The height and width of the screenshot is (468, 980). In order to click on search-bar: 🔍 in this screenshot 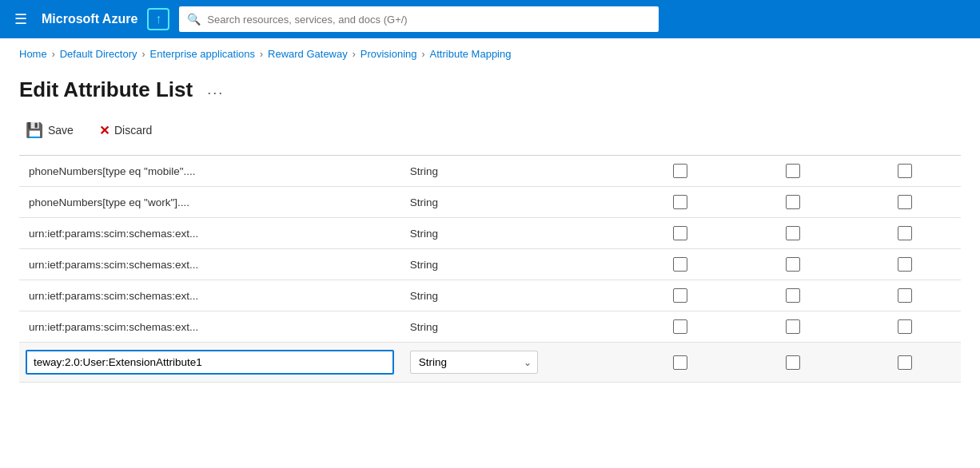, I will do `click(419, 19)`.